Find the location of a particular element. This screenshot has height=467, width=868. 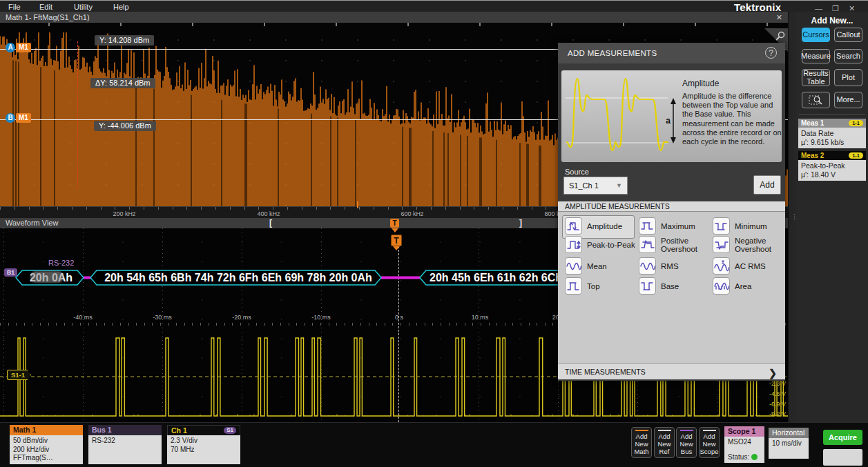

sidebar: Add New... CursorsCalloutMeasureSearchRe… is located at coordinates (832, 217).